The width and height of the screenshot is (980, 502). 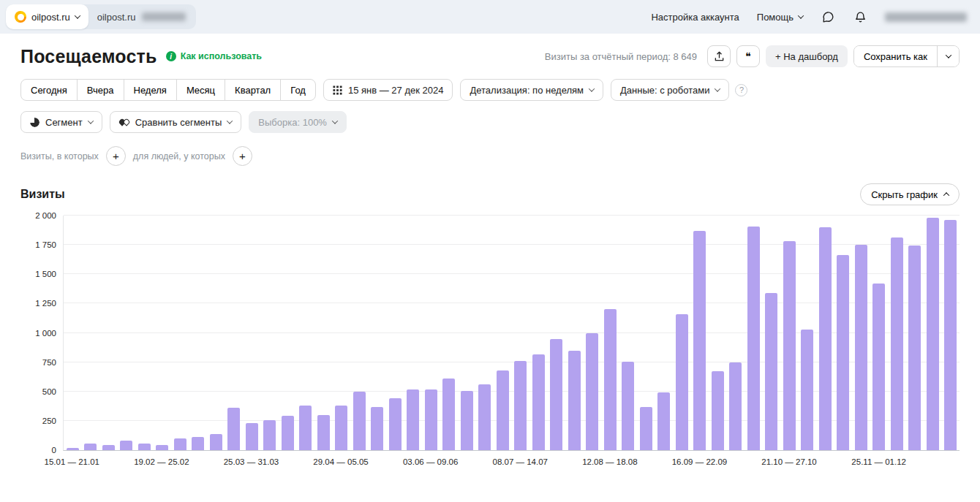 I want to click on data-mode-dropdown: Данные: с роботами, so click(x=670, y=90).